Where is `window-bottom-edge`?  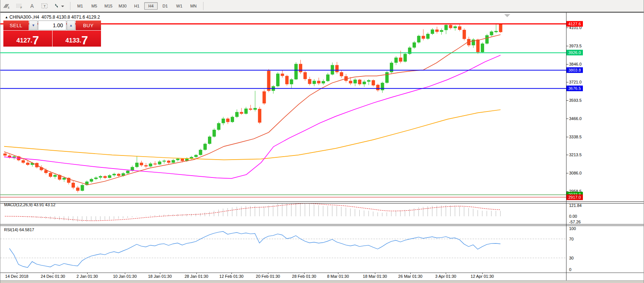 window-bottom-edge is located at coordinates (322, 282).